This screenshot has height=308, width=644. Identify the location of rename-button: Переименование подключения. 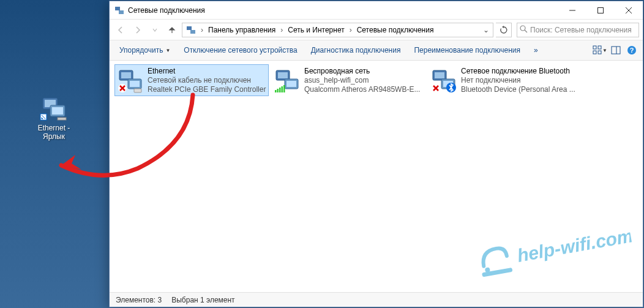
(467, 50).